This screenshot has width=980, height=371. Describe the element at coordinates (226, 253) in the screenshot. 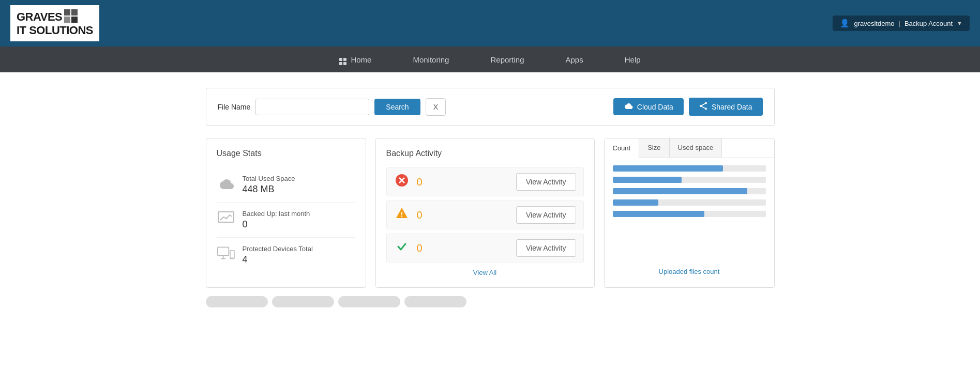

I see `monitor-icon` at that location.